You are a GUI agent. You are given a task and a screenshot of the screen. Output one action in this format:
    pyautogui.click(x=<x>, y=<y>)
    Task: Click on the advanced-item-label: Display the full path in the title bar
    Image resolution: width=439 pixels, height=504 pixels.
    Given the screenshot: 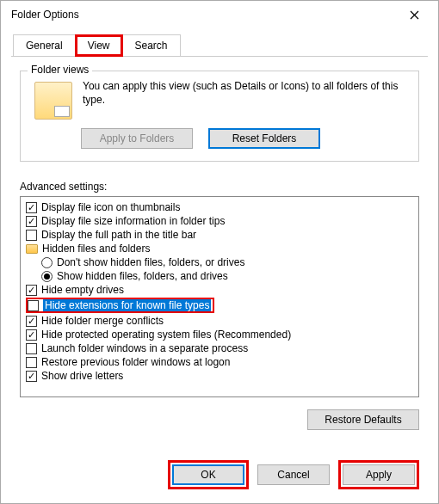 What is the action you would take?
    pyautogui.click(x=119, y=235)
    